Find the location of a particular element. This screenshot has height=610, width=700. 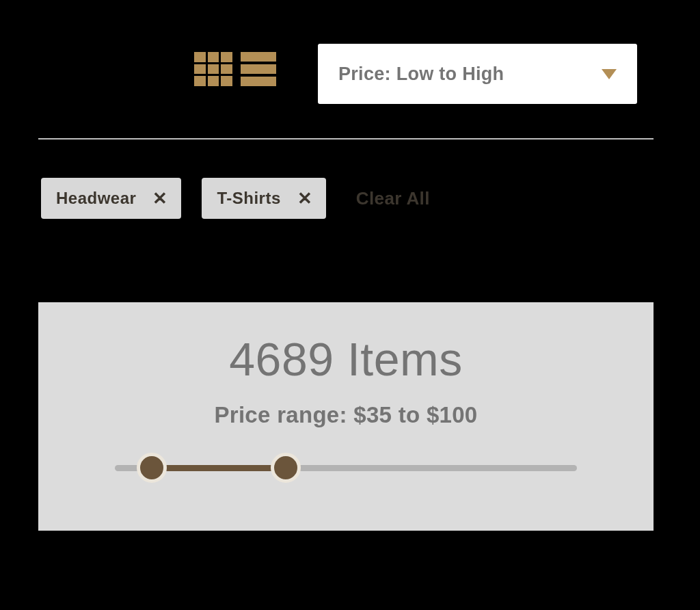

slider-handle-max is located at coordinates (286, 468).